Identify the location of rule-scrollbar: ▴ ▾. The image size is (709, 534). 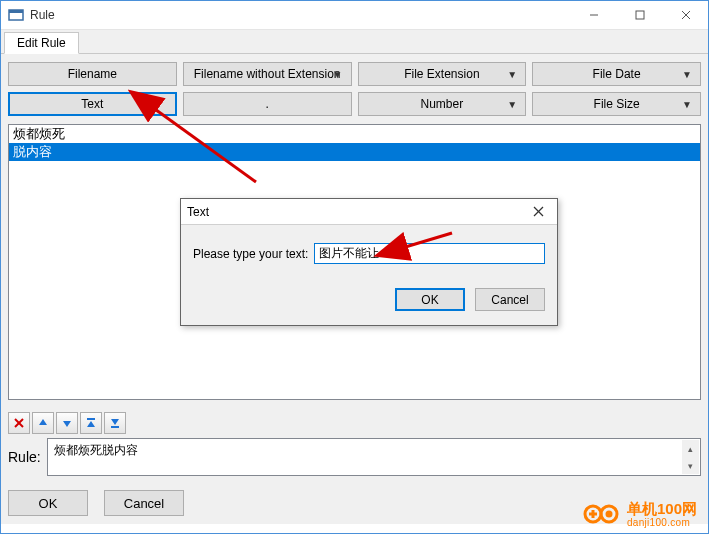
(690, 457).